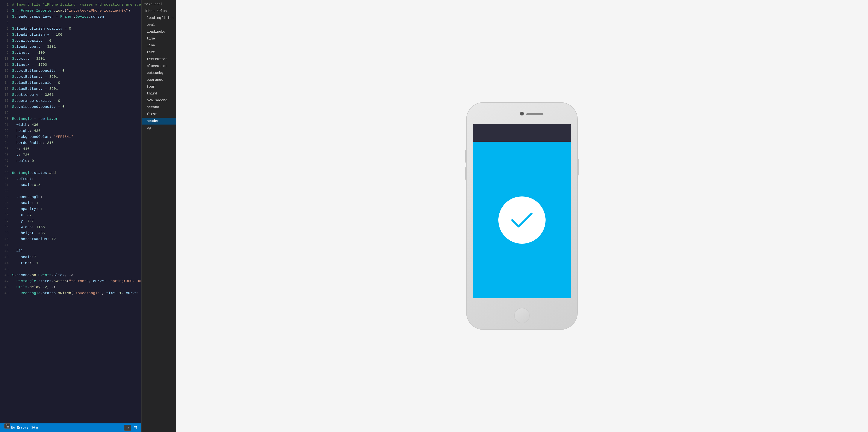 This screenshot has height=432, width=868. What do you see at coordinates (20, 428) in the screenshot?
I see `no-errors-label: No Errors` at bounding box center [20, 428].